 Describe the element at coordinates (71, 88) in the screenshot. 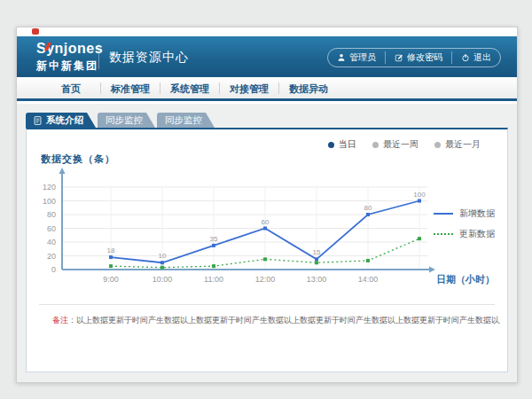

I see `nav-item-home: 首页` at that location.